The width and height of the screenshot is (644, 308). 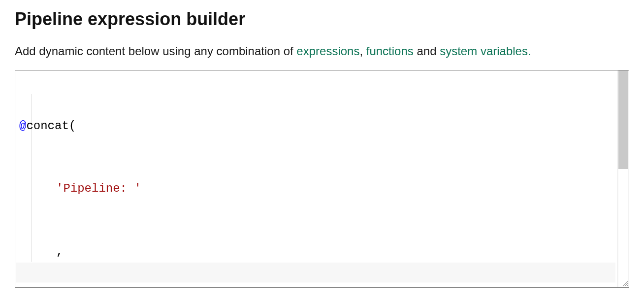 What do you see at coordinates (47, 126) in the screenshot?
I see `token-func-concat: concat` at bounding box center [47, 126].